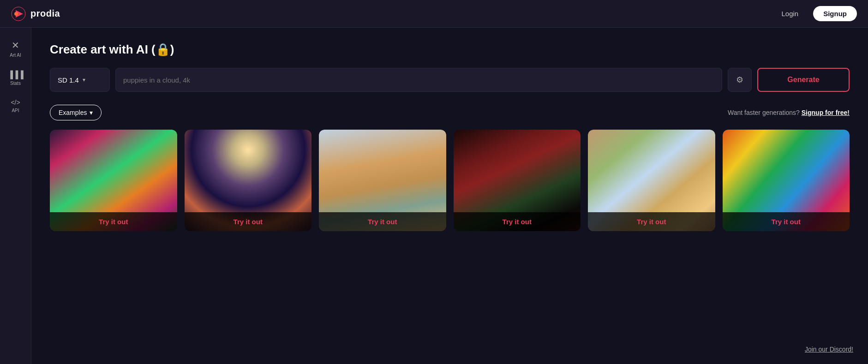 The width and height of the screenshot is (868, 364). What do you see at coordinates (15, 75) in the screenshot?
I see `stats-icon: ▐▐▐` at bounding box center [15, 75].